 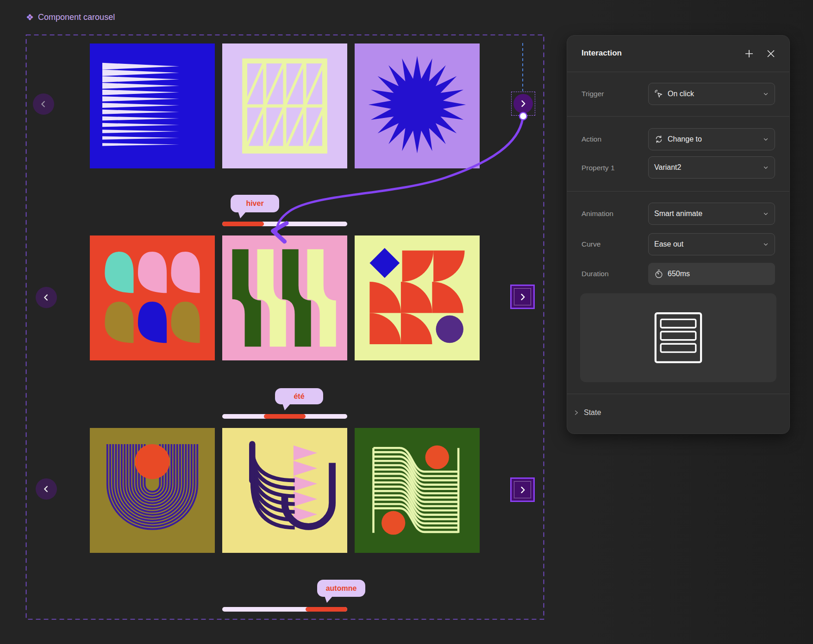 What do you see at coordinates (749, 54) in the screenshot?
I see `plus-icon` at bounding box center [749, 54].